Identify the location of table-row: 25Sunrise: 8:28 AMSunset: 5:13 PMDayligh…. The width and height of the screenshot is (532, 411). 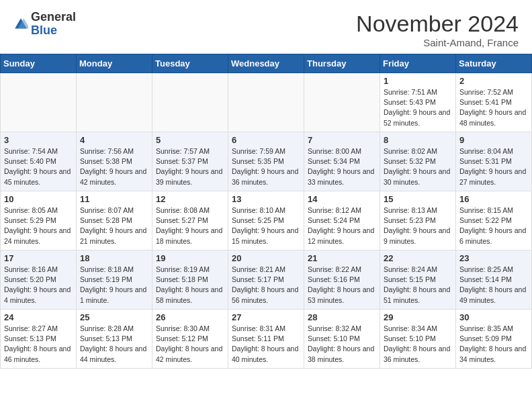
(114, 339).